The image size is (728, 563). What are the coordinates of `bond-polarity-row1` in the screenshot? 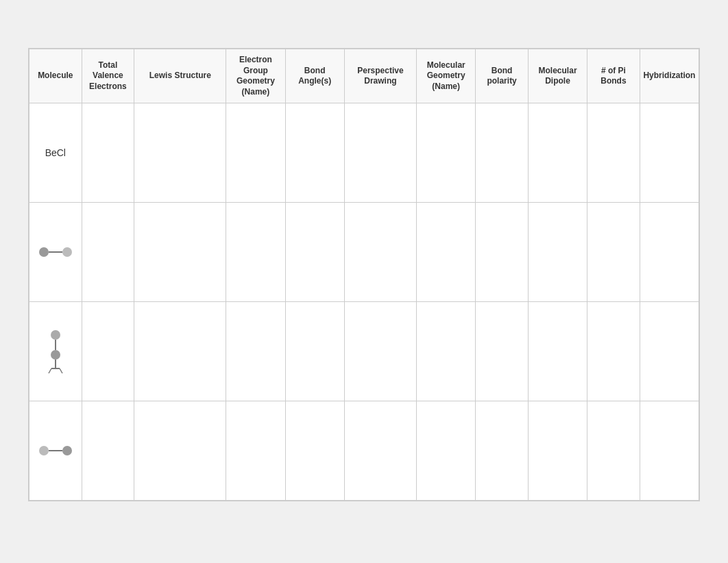 It's located at (502, 153).